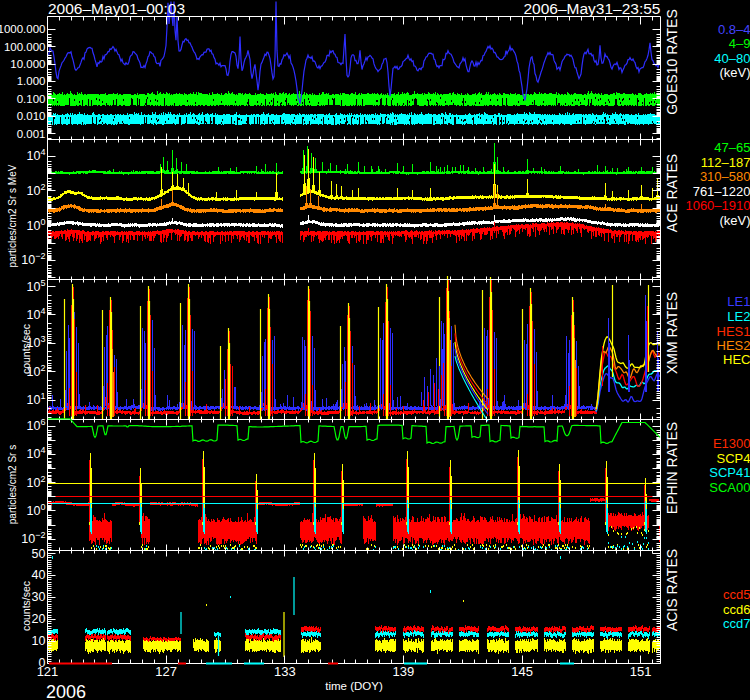  What do you see at coordinates (39, 619) in the screenshot?
I see `svg-text: 20` at bounding box center [39, 619].